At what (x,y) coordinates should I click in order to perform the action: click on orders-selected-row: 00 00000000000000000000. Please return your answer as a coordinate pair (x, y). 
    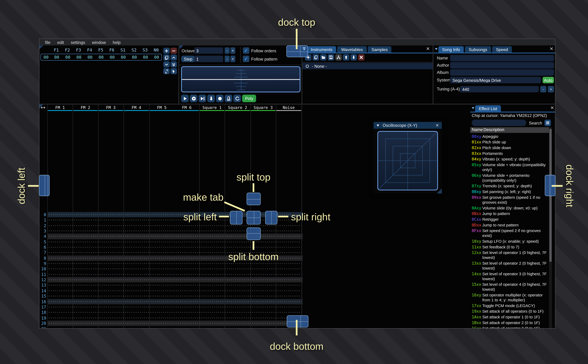
    Looking at the image, I should click on (101, 57).